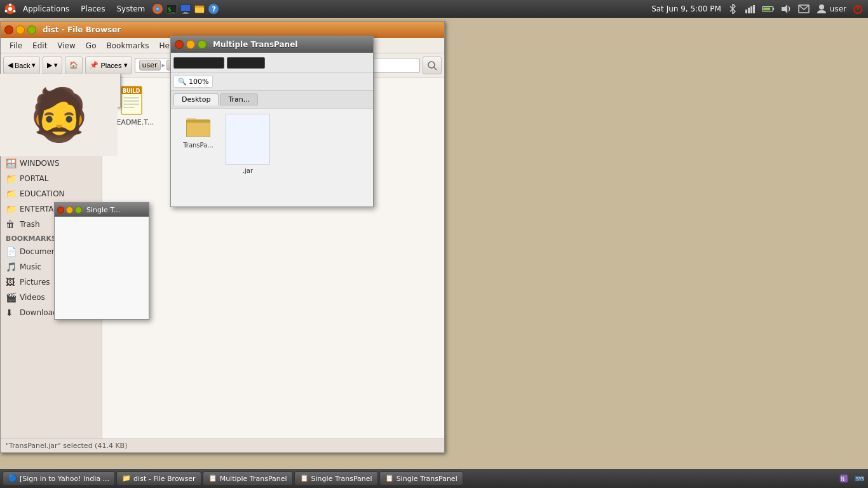 Image resolution: width=868 pixels, height=488 pixels. Describe the element at coordinates (199, 63) in the screenshot. I see `multi-toolbar-input1` at that location.